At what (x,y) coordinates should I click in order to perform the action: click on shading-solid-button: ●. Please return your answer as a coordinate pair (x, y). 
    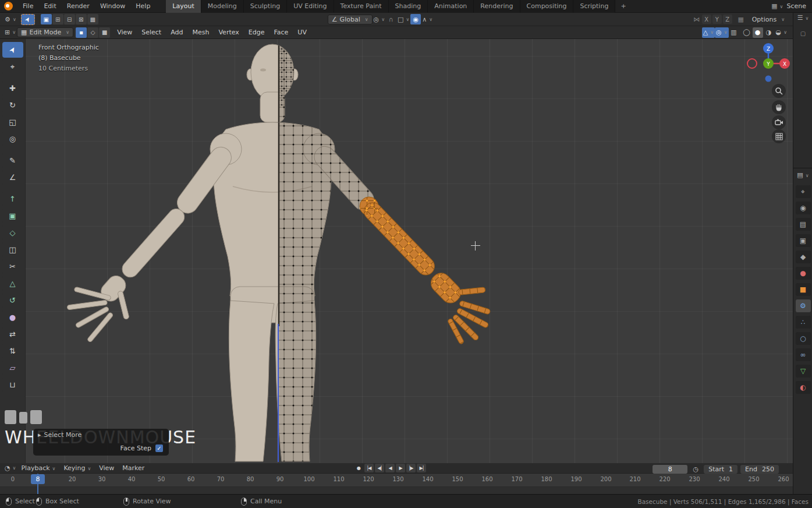
    Looking at the image, I should click on (758, 33).